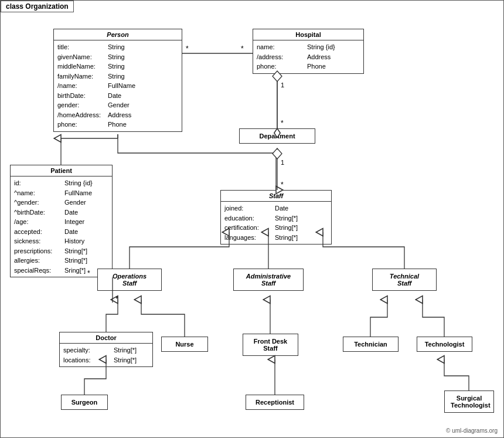 The width and height of the screenshot is (504, 438). I want to click on class-patient-body: id:String {id} ^name:FullName ^gender:Ge…, so click(61, 226).